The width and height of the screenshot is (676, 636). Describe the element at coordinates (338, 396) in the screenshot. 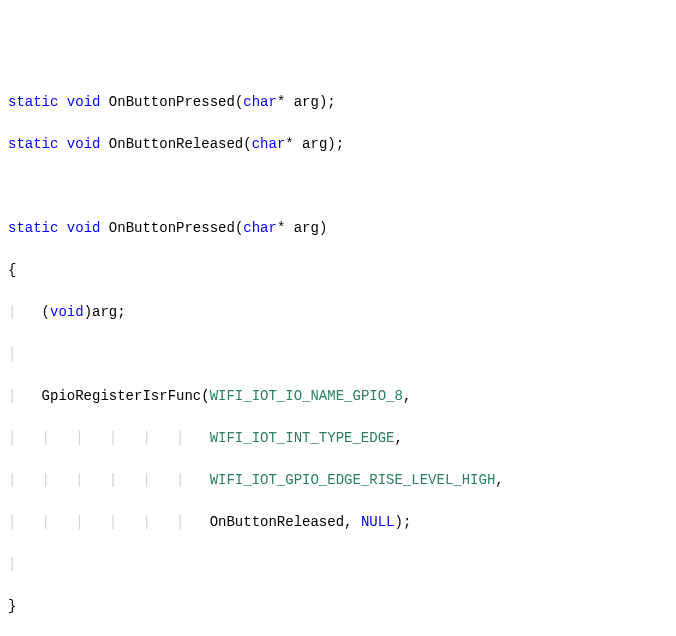

I see `call-line-1: | GpioRegisterIsrFunc(WIFI_IOT_IO_NAME_G…` at that location.